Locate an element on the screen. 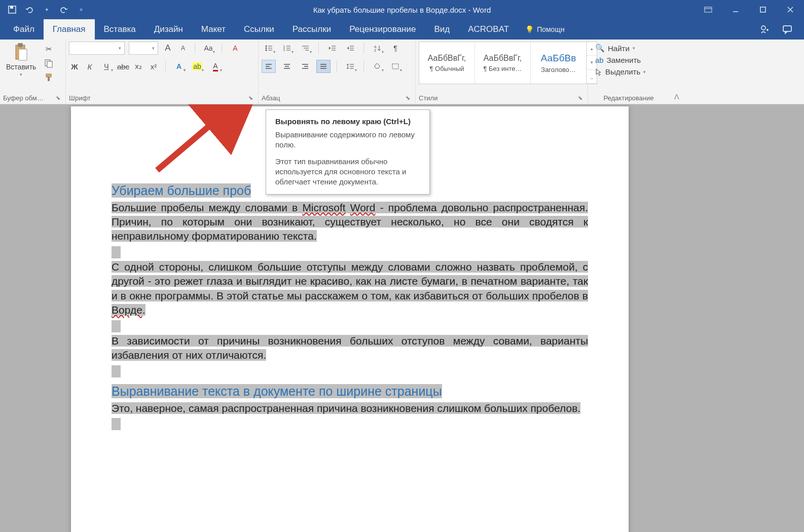 This screenshot has width=804, height=532. share-icon is located at coordinates (765, 29).